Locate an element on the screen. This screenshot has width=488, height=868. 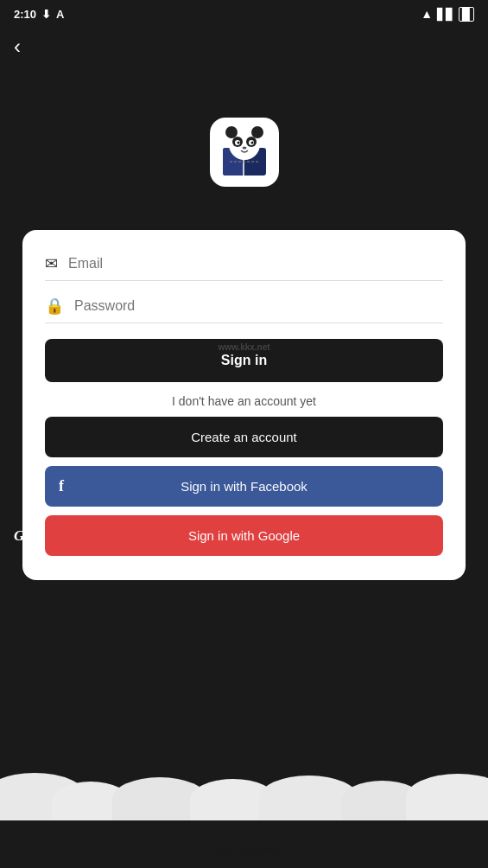
download-icon: ⬇ is located at coordinates (47, 14).